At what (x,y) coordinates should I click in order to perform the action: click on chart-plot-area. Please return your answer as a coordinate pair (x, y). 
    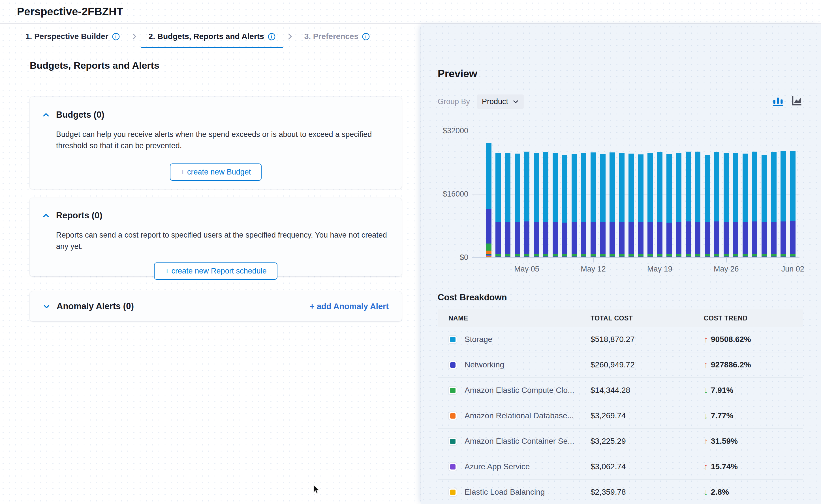
    Looking at the image, I should click on (636, 194).